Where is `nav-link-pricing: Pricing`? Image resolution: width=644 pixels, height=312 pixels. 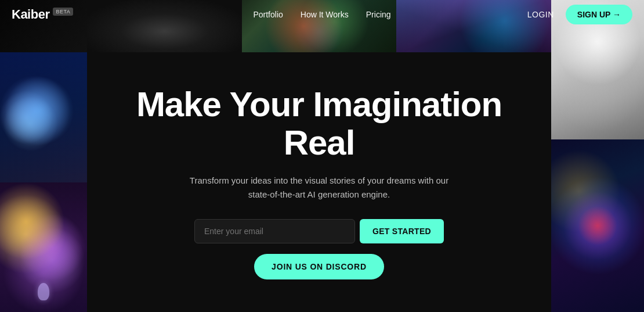
nav-link-pricing: Pricing is located at coordinates (378, 15).